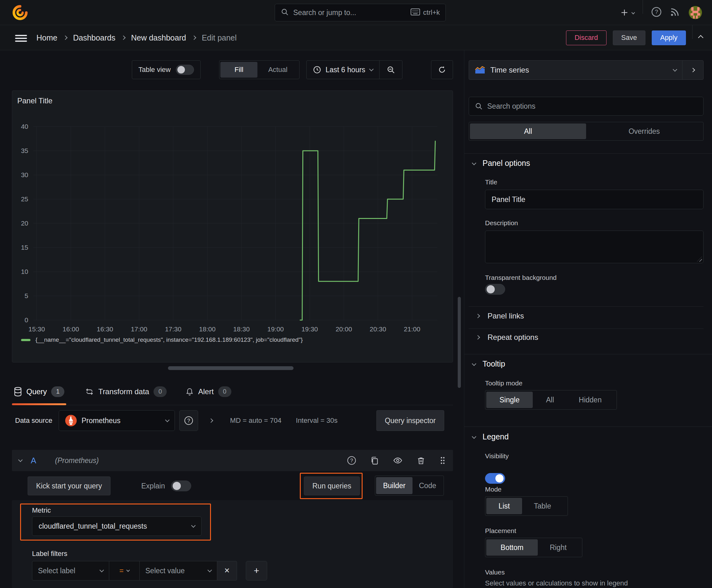  I want to click on tooltip-header: Tooltip, so click(489, 364).